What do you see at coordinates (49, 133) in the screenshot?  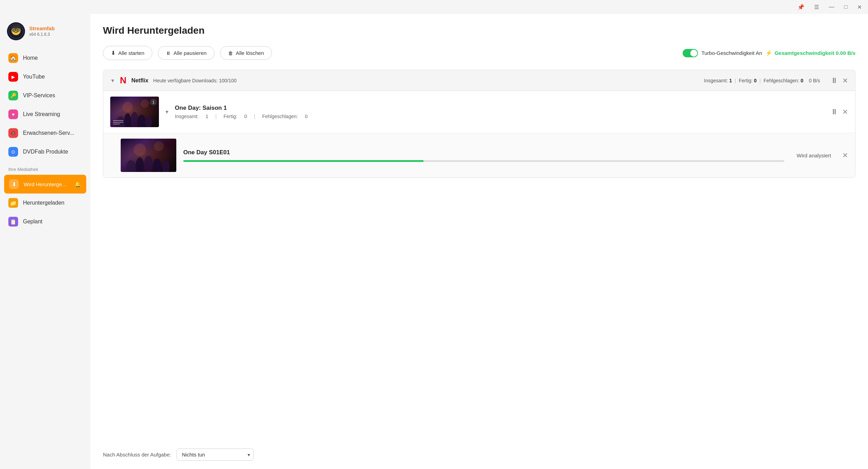 I see `adult-label: Erwachsenen-Serv...` at bounding box center [49, 133].